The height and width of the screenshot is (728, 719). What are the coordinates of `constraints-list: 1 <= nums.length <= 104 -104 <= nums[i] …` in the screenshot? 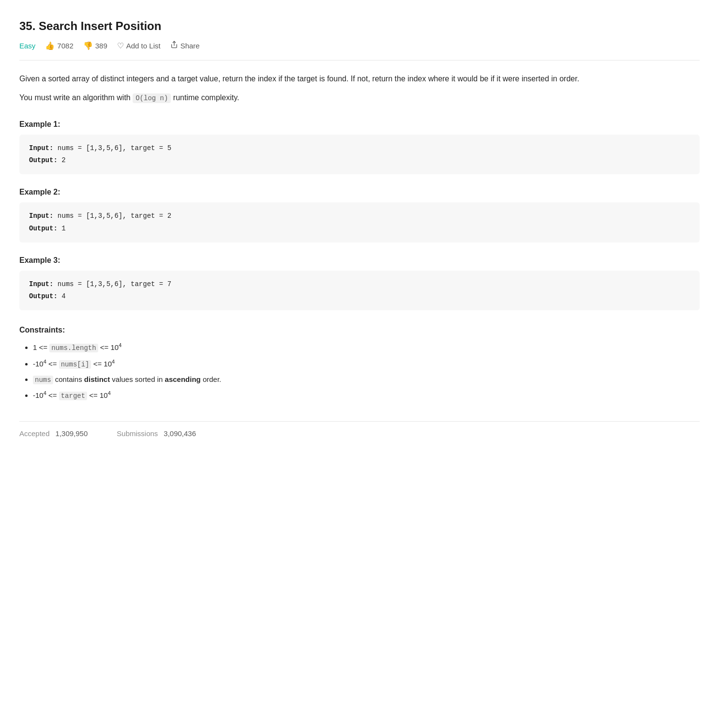 It's located at (360, 372).